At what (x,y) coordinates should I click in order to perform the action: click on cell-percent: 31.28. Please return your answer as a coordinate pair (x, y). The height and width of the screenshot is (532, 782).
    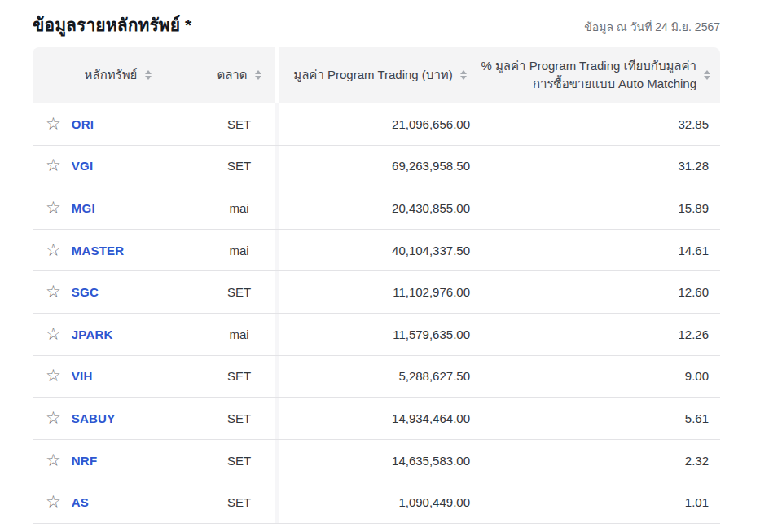
    Looking at the image, I should click on (600, 166).